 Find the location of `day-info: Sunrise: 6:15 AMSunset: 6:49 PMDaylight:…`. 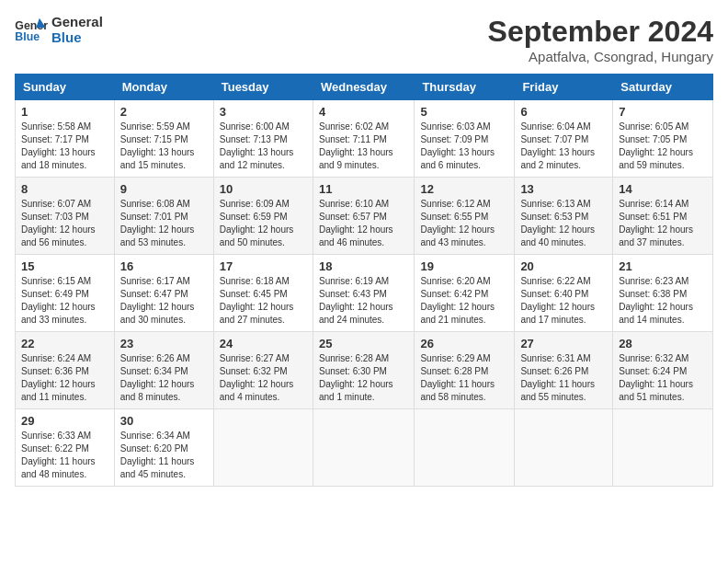

day-info: Sunrise: 6:15 AMSunset: 6:49 PMDaylight:… is located at coordinates (64, 301).